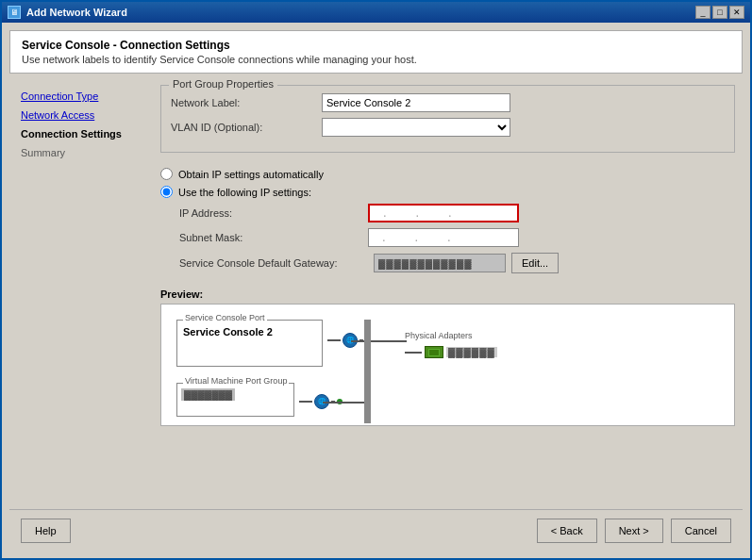  What do you see at coordinates (634, 531) in the screenshot?
I see `next-button: Next >` at bounding box center [634, 531].